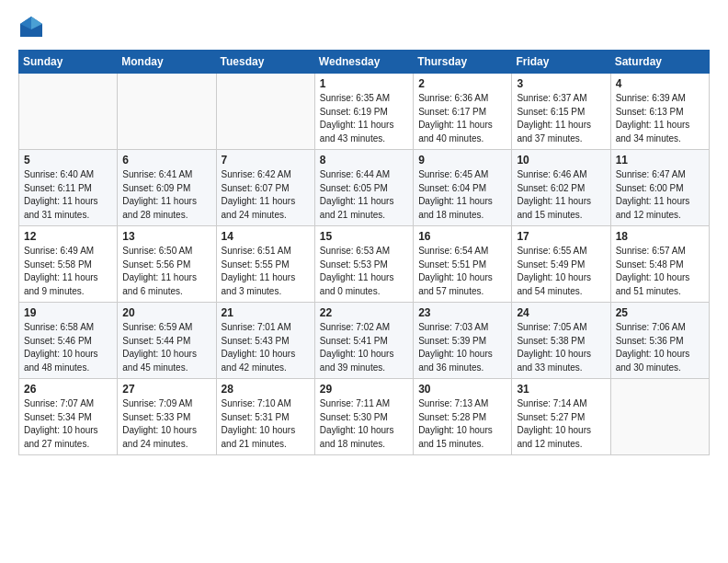 The image size is (728, 563). I want to click on day-number: 28, so click(266, 389).